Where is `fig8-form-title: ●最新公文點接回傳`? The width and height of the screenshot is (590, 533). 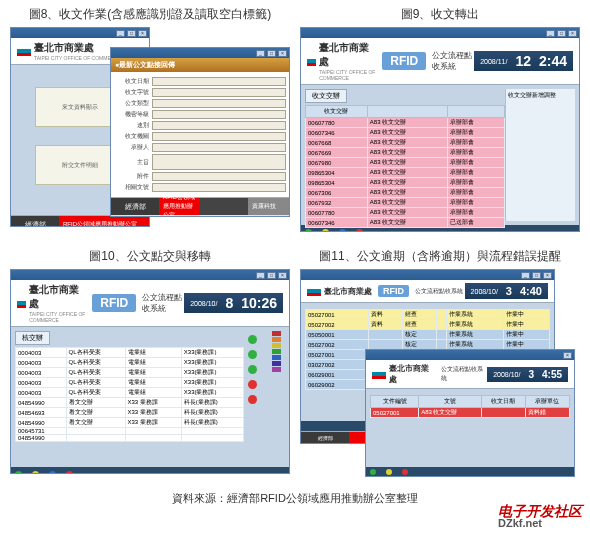
fig8-form-title: ●最新公文點接回傳 is located at coordinates (200, 65).